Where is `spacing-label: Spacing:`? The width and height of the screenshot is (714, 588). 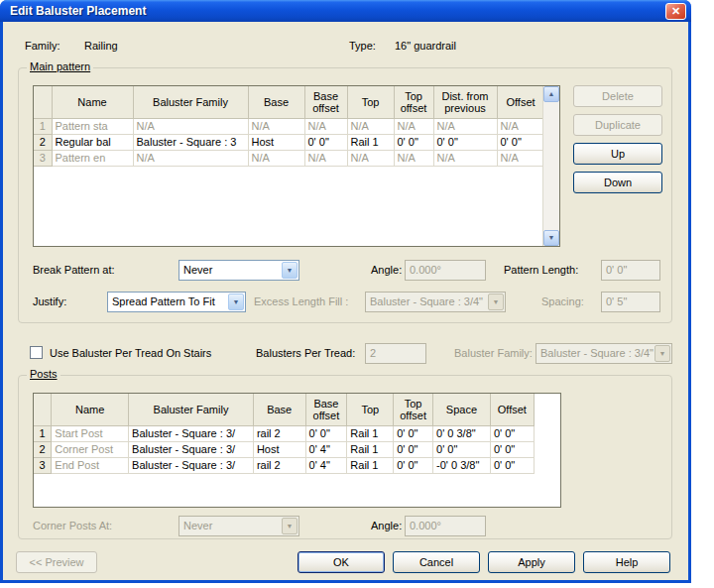 spacing-label: Spacing: is located at coordinates (563, 301).